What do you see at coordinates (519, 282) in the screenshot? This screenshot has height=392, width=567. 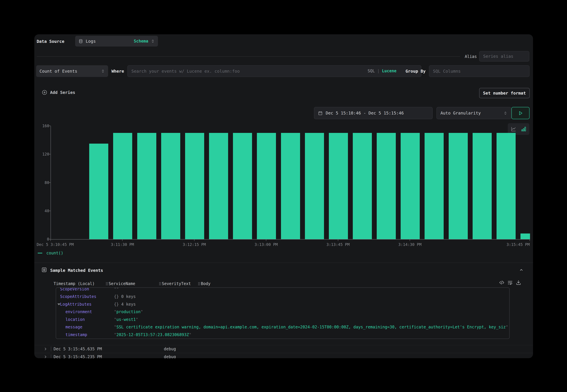 I see `download-icon` at bounding box center [519, 282].